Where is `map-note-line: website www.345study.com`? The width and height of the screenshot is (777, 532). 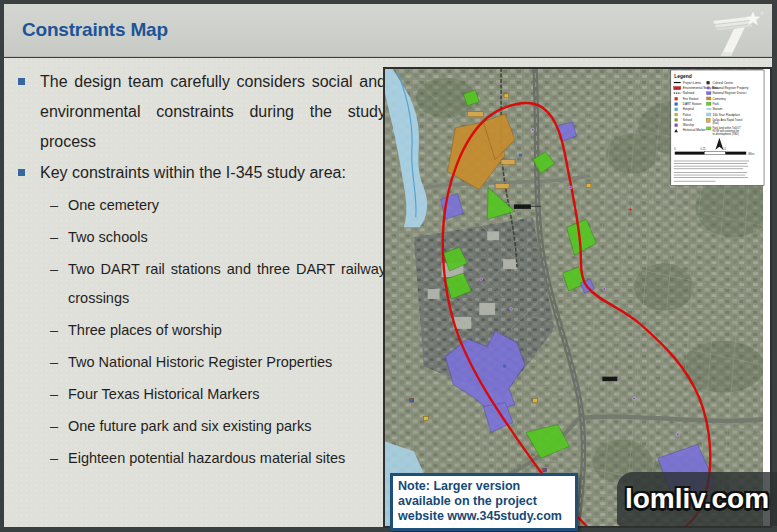 map-note-line: website www.345study.com is located at coordinates (484, 516).